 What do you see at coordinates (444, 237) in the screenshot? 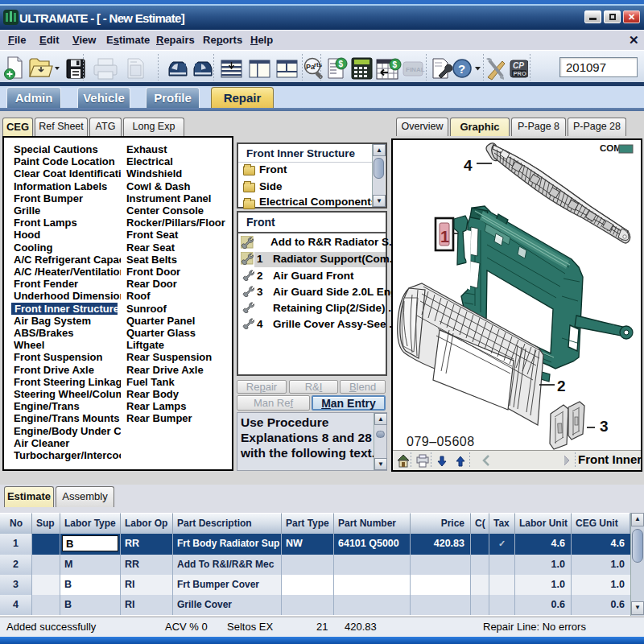
I see `svg-text: 1` at bounding box center [444, 237].